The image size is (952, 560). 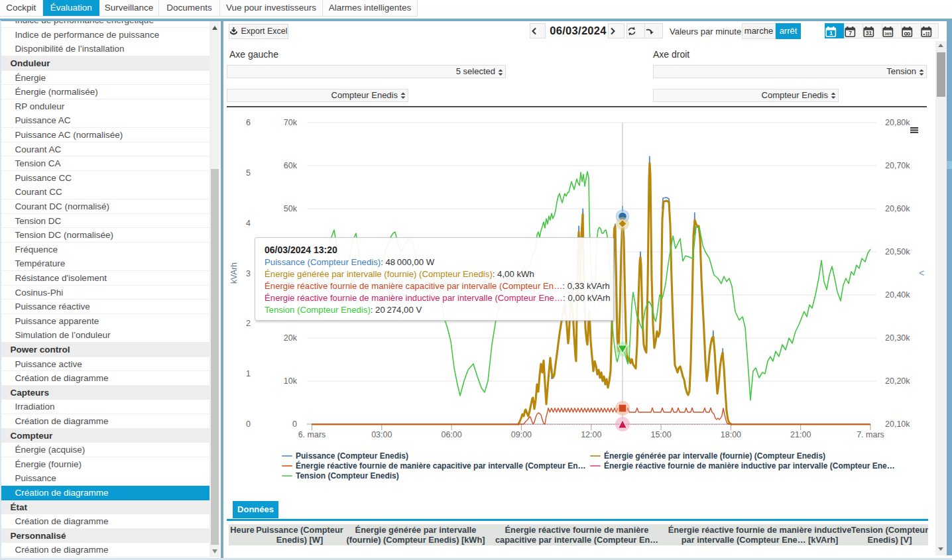 I want to click on svg-text: 7. mars, so click(x=870, y=435).